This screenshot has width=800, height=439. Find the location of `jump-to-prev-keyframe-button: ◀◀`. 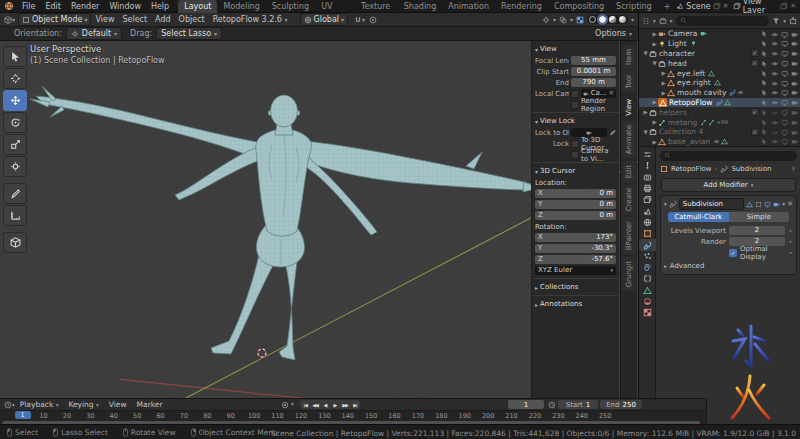

jump-to-prev-keyframe-button: ◀◀ is located at coordinates (315, 404).